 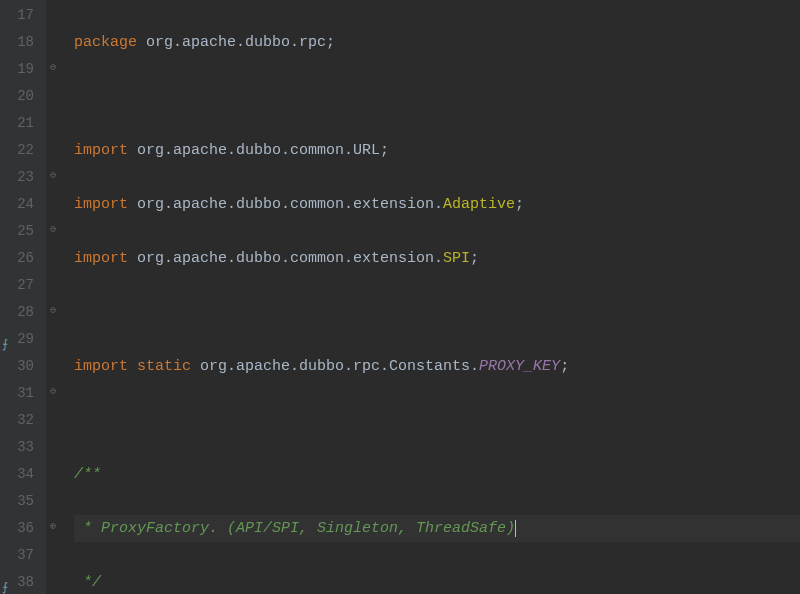 What do you see at coordinates (19, 582) in the screenshot?
I see `line-number: ⨍38` at bounding box center [19, 582].